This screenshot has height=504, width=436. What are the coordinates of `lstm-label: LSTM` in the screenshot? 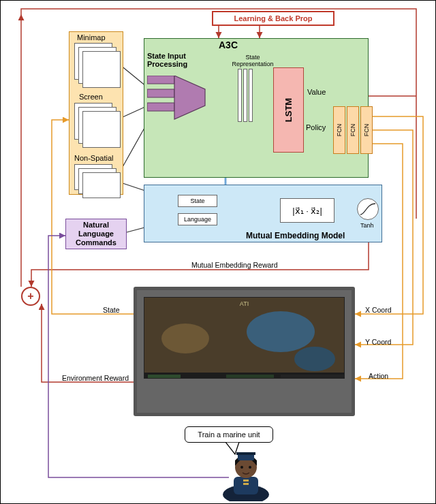 It's located at (289, 110).